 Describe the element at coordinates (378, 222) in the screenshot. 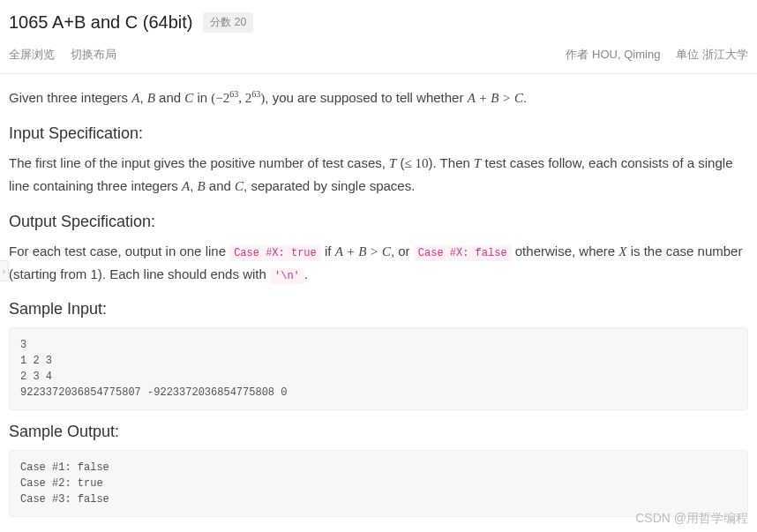

I see `output-spec-heading: Output Specification:` at that location.